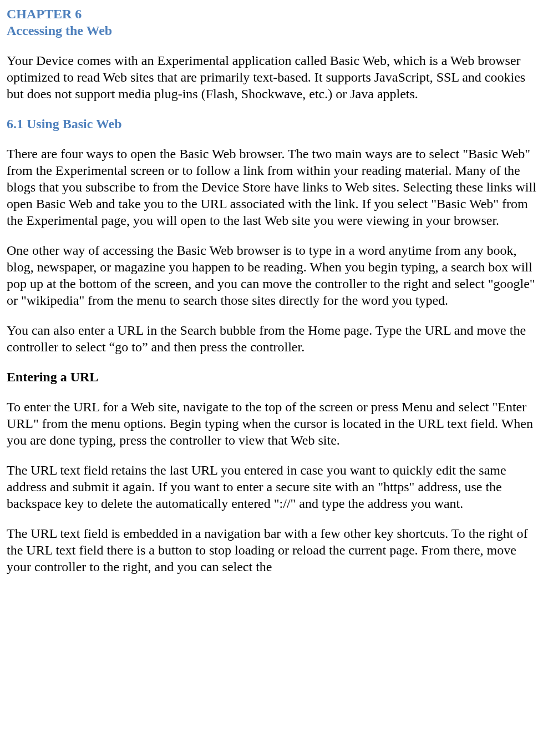  Describe the element at coordinates (274, 31) in the screenshot. I see `chapter-title: Accessing the Web` at that location.